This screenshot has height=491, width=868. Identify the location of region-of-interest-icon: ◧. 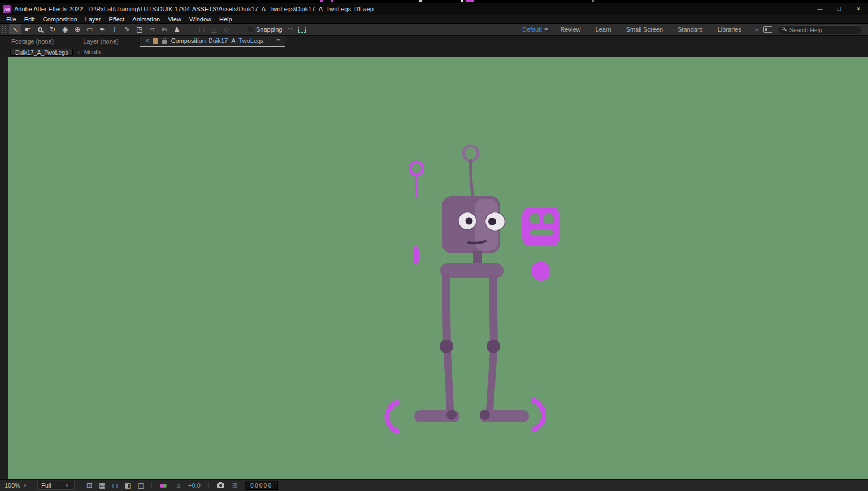
(128, 485).